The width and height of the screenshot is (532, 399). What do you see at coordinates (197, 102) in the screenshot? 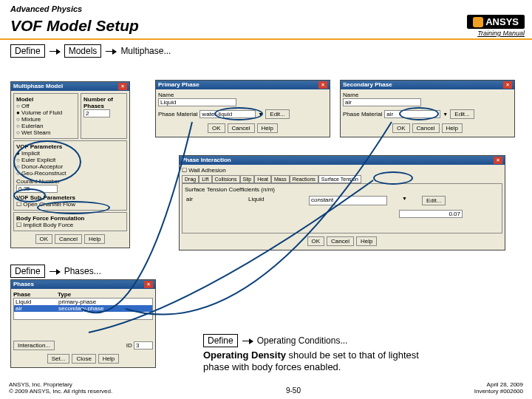
I see `name-input: Liquid` at bounding box center [197, 102].